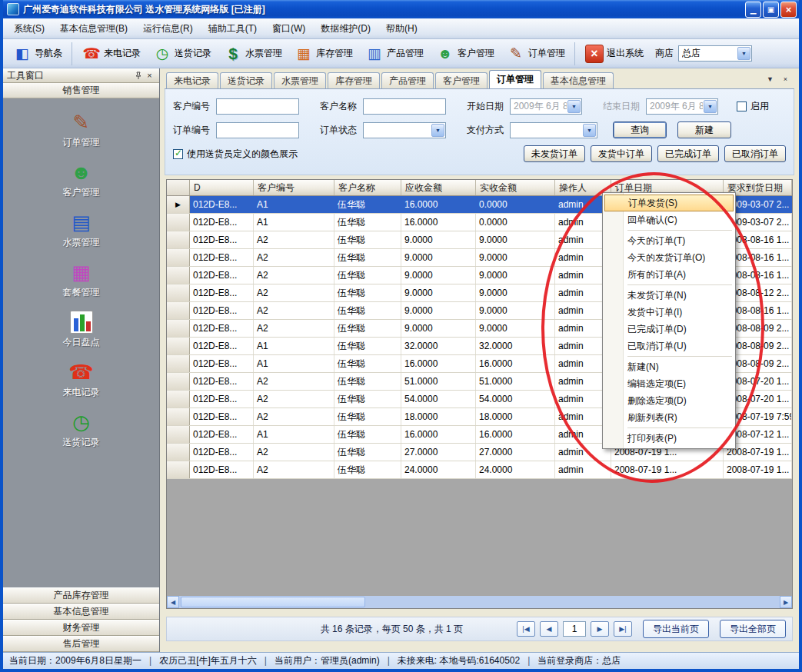  I want to click on column-header-id: D, so click(221, 188).